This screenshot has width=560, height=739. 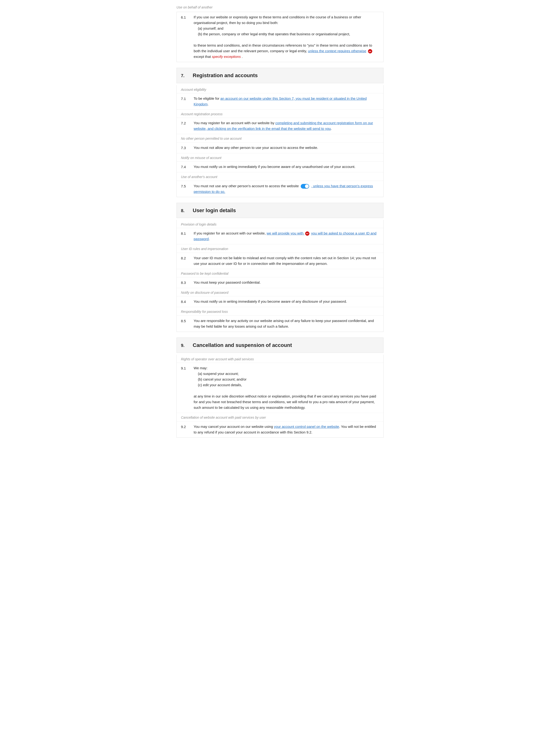 I want to click on clause-8-1-period: ., so click(x=209, y=239).